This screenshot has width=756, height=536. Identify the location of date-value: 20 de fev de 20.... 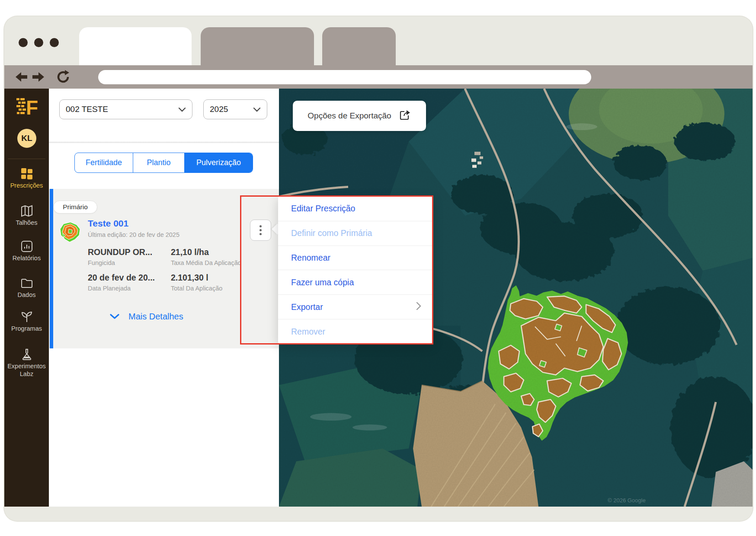
(121, 278).